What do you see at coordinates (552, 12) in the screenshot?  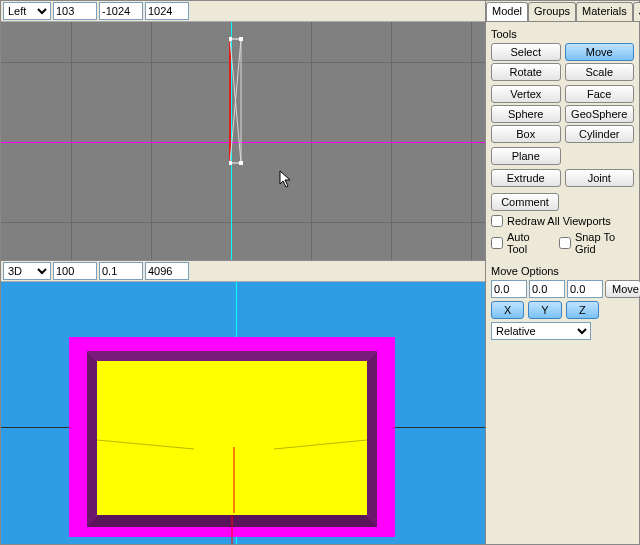 I see `tab-groups: Groups` at bounding box center [552, 12].